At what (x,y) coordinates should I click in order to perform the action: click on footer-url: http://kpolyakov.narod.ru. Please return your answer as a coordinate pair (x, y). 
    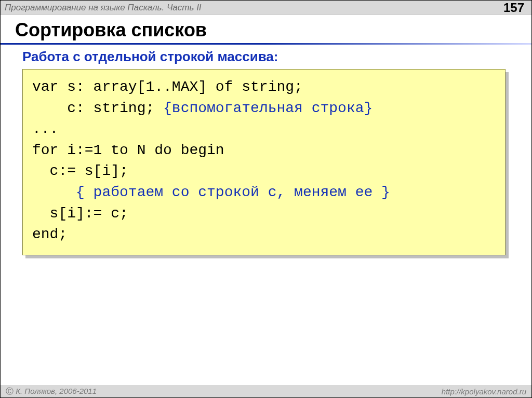
    Looking at the image, I should click on (484, 391).